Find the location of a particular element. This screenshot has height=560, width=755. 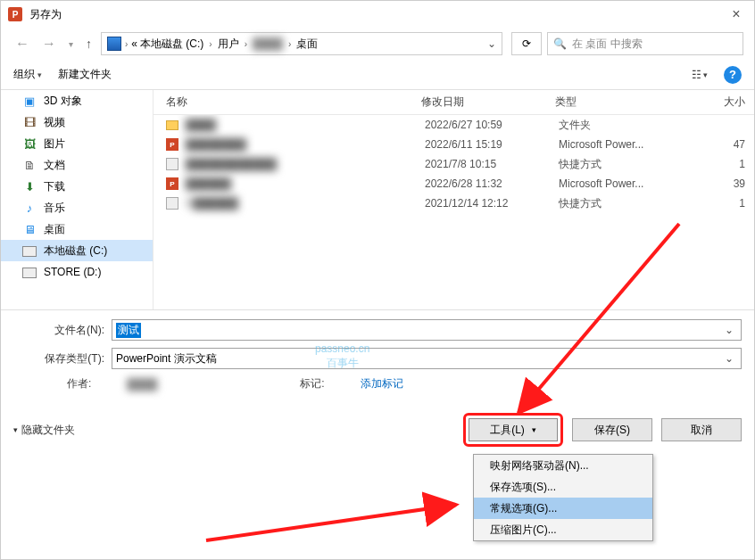

sidebar-item-drive-c: 本地磁盘 (C:) is located at coordinates (77, 251).